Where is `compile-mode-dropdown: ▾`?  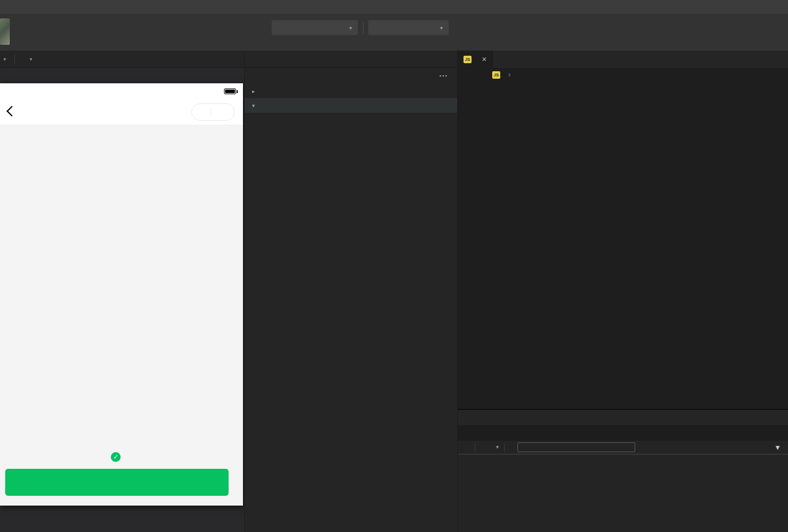
compile-mode-dropdown: ▾ is located at coordinates (315, 28).